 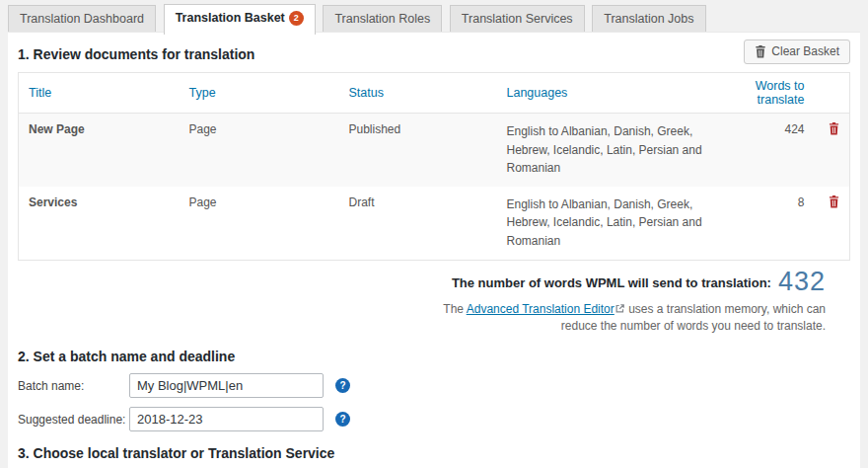 I want to click on section3-heading: 3. Choose local translator or Translatio…, so click(x=434, y=446).